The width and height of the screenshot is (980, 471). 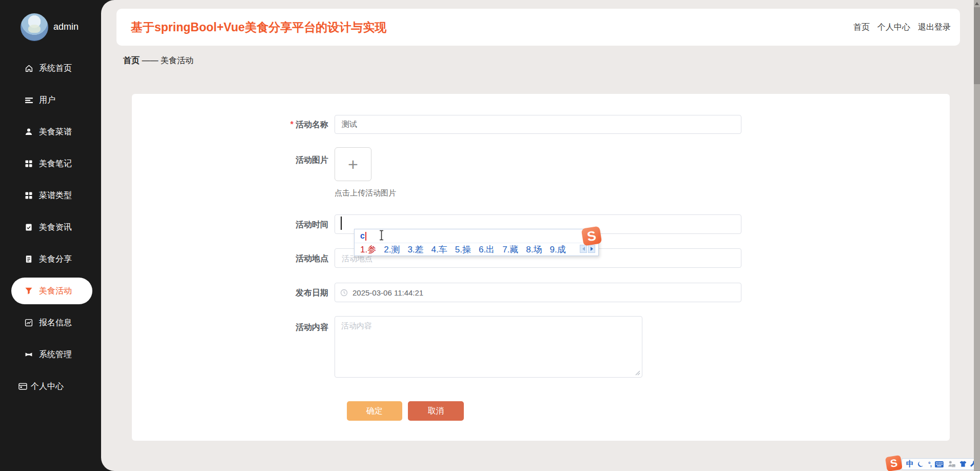 What do you see at coordinates (259, 28) in the screenshot?
I see `page-title: 基于springBool+Vue美食分享平台的设计与实现` at bounding box center [259, 28].